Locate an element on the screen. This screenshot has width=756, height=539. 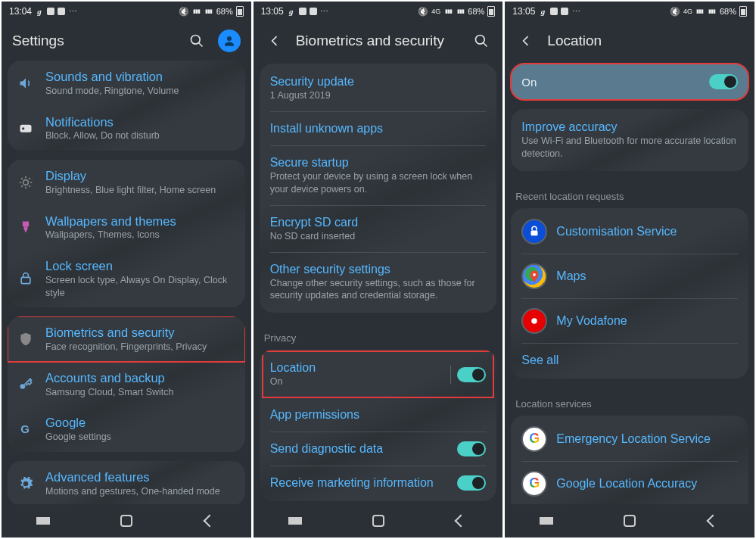
service-name: Emergency Location Service is located at coordinates (647, 439).